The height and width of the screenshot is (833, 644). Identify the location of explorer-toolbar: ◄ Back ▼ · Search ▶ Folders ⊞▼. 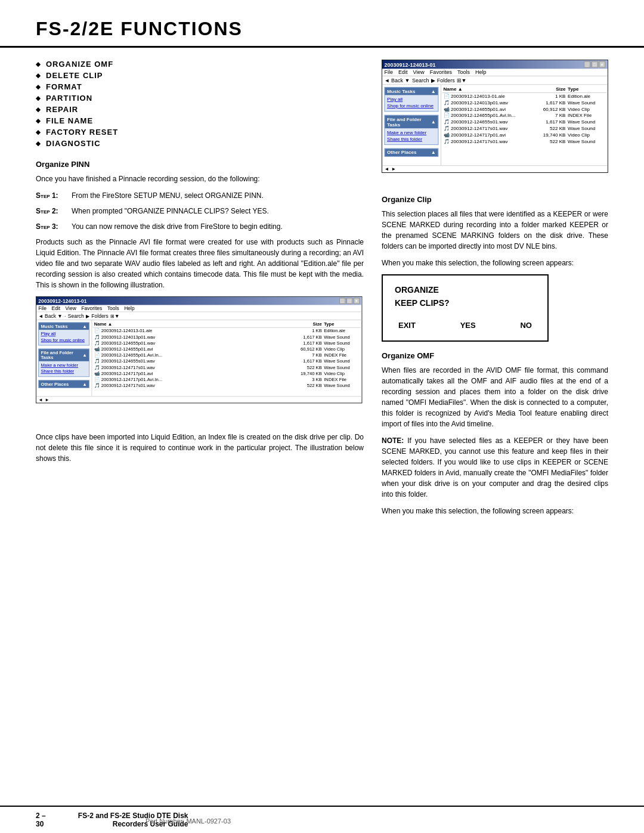
(199, 316).